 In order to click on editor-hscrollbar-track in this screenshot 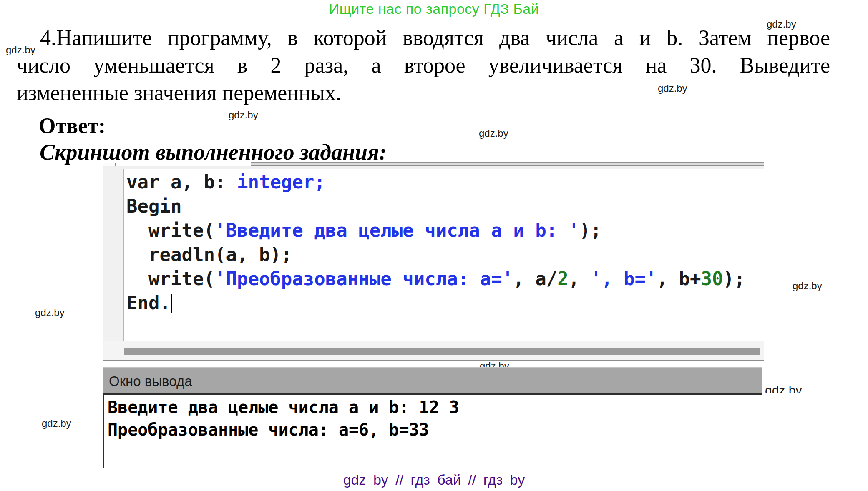, I will do `click(434, 351)`.